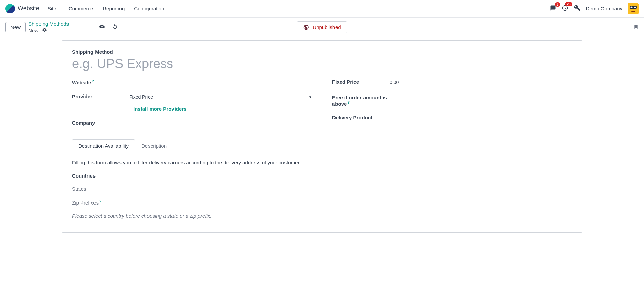 Image resolution: width=644 pixels, height=298 pixels. I want to click on messages-icon: 6, so click(553, 9).